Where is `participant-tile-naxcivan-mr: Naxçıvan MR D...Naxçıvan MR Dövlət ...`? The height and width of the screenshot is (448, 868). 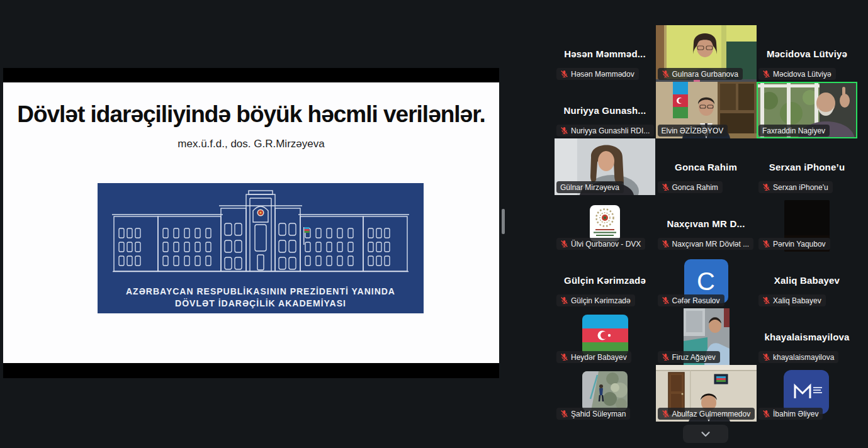 participant-tile-naxcivan-mr: Naxçıvan MR D...Naxçıvan MR Dövlət ... is located at coordinates (706, 223).